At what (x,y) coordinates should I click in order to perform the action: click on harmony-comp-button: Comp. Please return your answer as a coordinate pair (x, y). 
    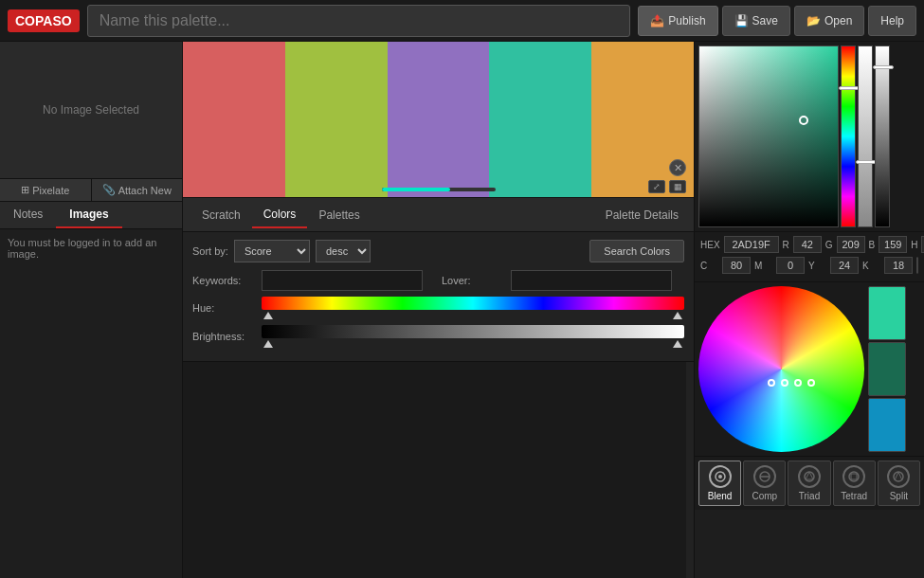
    Looking at the image, I should click on (764, 483).